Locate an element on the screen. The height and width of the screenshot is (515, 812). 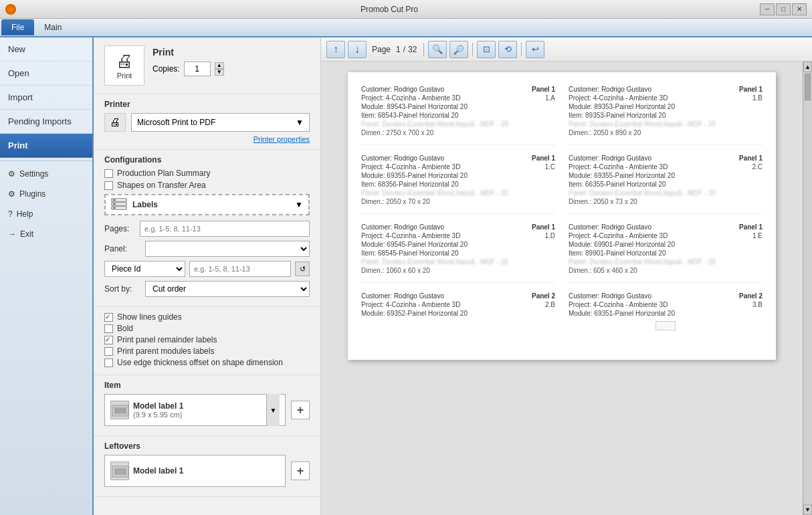
show-lines-checkbox is located at coordinates (108, 317).